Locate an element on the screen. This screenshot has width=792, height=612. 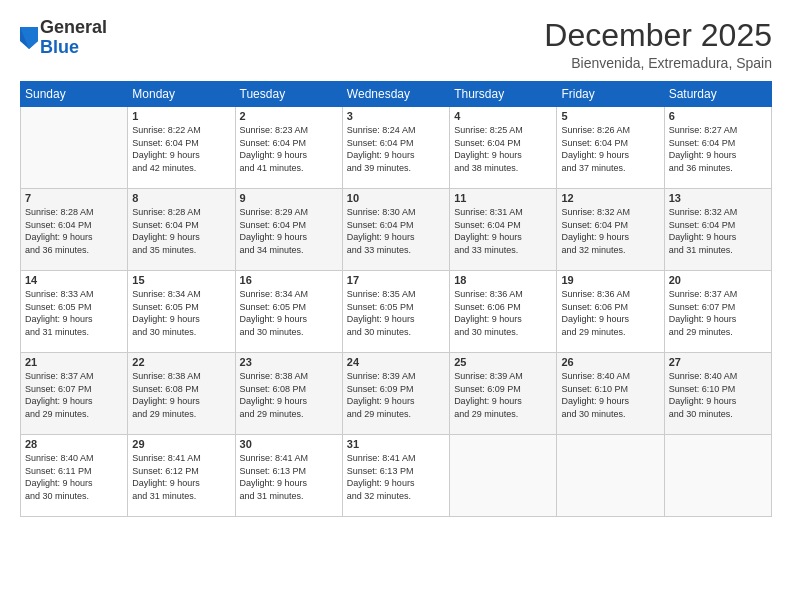
table-row: 15Sunrise: 8:34 AMSunset: 6:05 PMDayligh… is located at coordinates (182, 312).